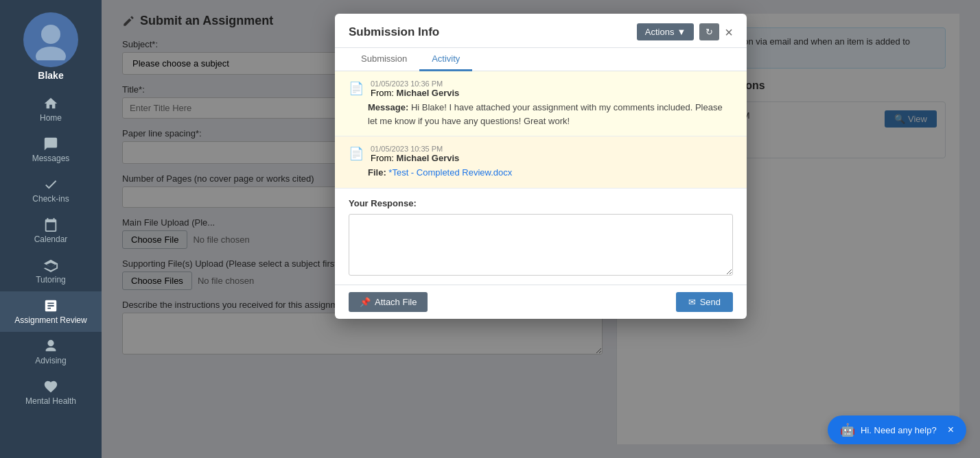 The width and height of the screenshot is (980, 458). What do you see at coordinates (550, 114) in the screenshot?
I see `message-content-1: Message: Hi Blake! I have attached your …` at bounding box center [550, 114].